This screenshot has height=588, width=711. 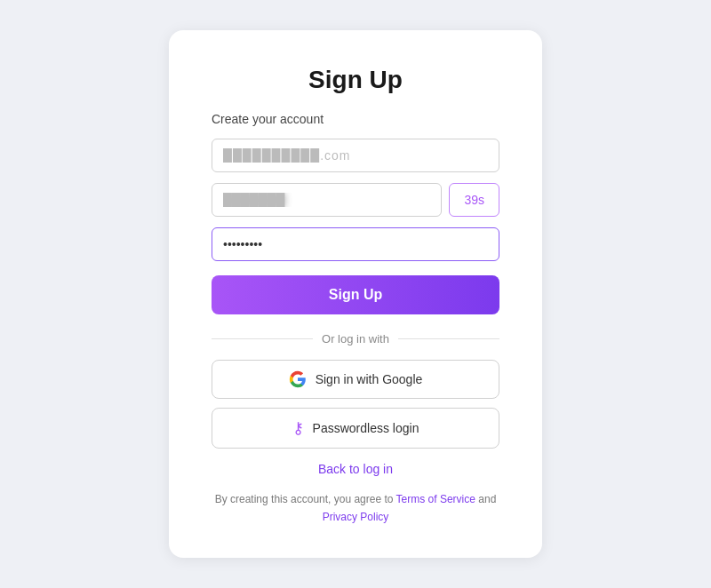 I want to click on passwordless-login-button: ⚷ Passwordless login, so click(x=356, y=428).